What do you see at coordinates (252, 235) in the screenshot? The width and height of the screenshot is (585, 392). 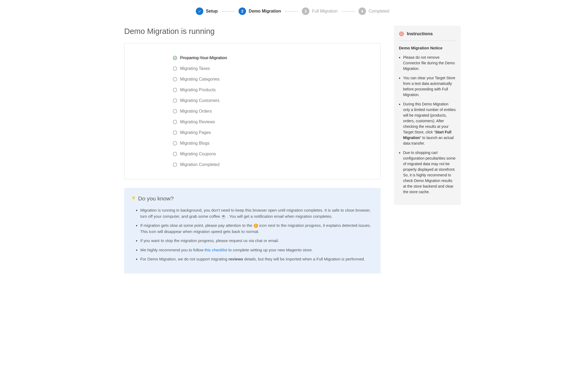 I see `info-list: Migration is running in background, you …` at bounding box center [252, 235].